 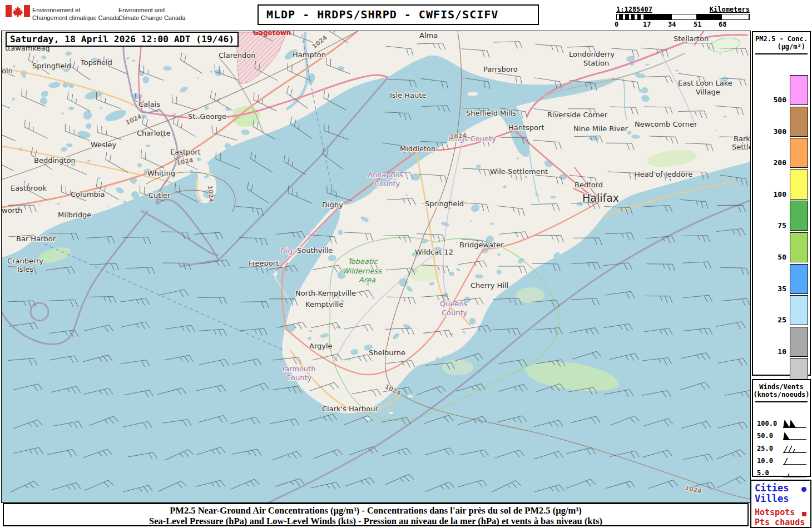 What do you see at coordinates (36, 239) in the screenshot?
I see `map-label: Bar Harbor` at bounding box center [36, 239].